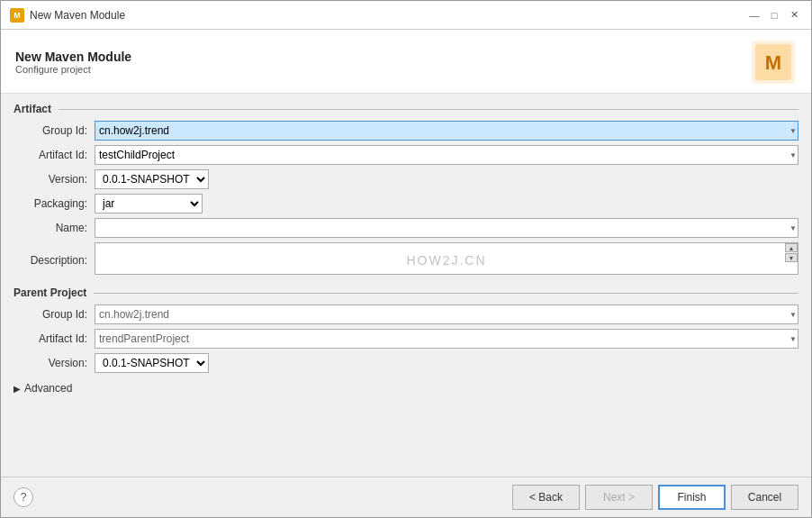 The width and height of the screenshot is (812, 518). Describe the element at coordinates (49, 388) in the screenshot. I see `advanced-label: Advanced` at that location.